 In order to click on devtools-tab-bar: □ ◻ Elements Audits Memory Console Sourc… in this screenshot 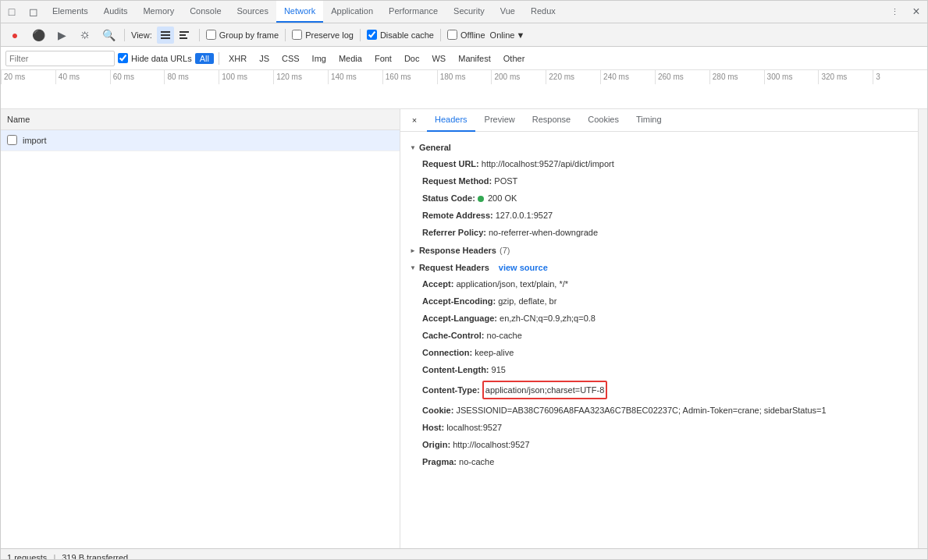, I will do `click(464, 12)`.